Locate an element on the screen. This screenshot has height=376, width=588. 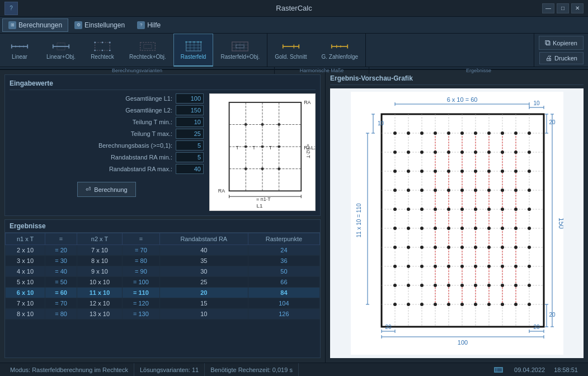
eingabewerte-title: Eingabewerte is located at coordinates (162, 85).